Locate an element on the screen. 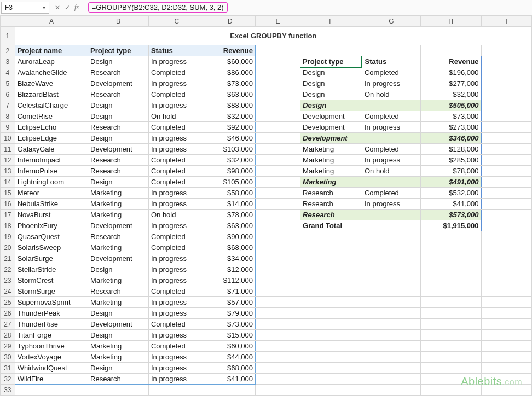 This screenshot has width=532, height=407. cell: $41,000 is located at coordinates (230, 379).